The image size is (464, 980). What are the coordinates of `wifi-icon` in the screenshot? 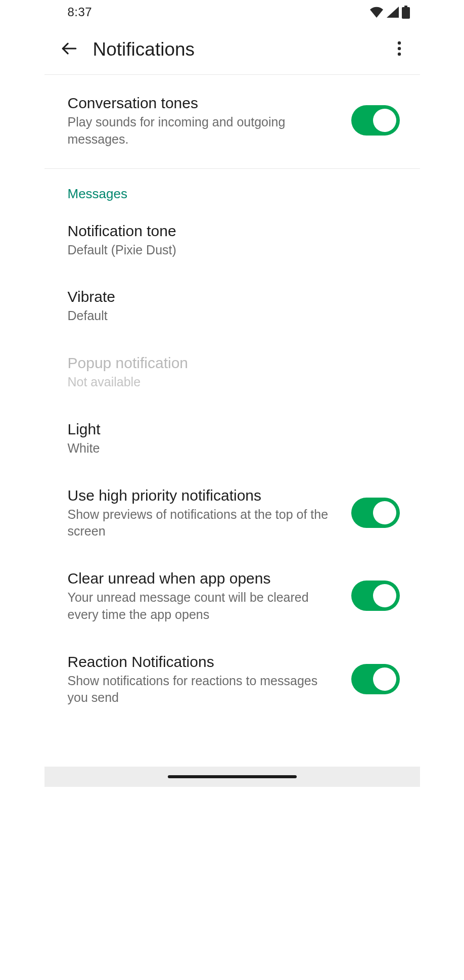 It's located at (377, 12).